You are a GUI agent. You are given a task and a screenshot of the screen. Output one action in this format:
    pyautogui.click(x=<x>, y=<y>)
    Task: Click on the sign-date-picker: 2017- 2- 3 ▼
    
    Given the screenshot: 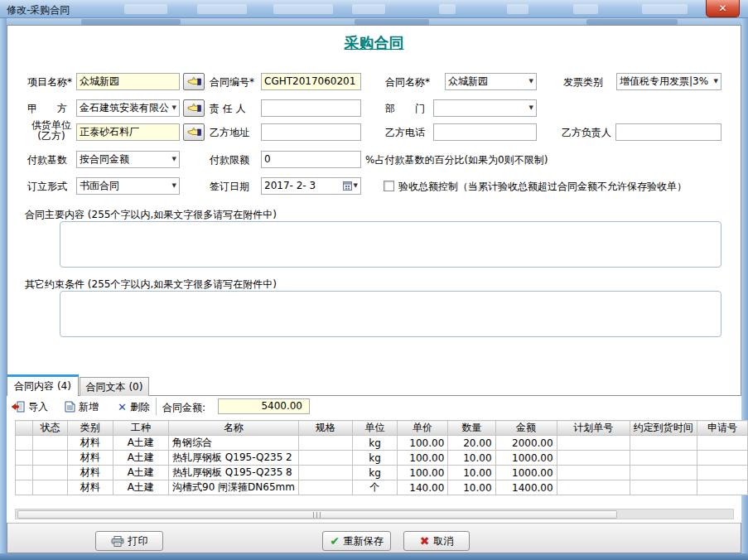 What is the action you would take?
    pyautogui.click(x=311, y=186)
    